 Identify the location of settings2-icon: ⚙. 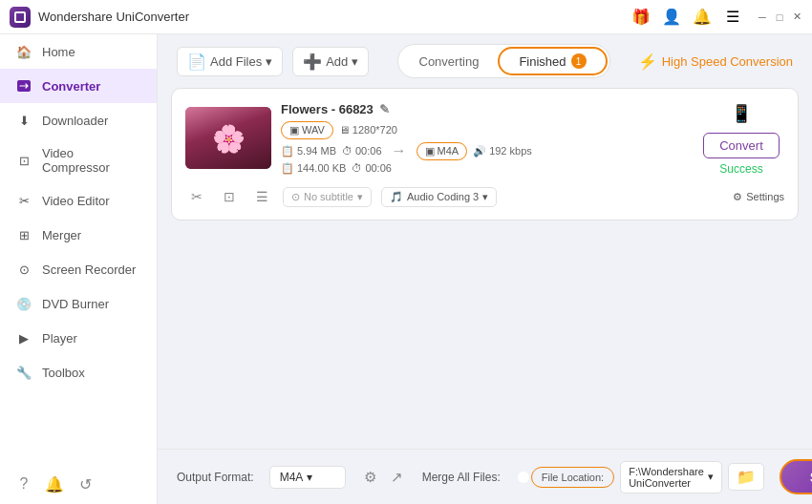
(371, 477).